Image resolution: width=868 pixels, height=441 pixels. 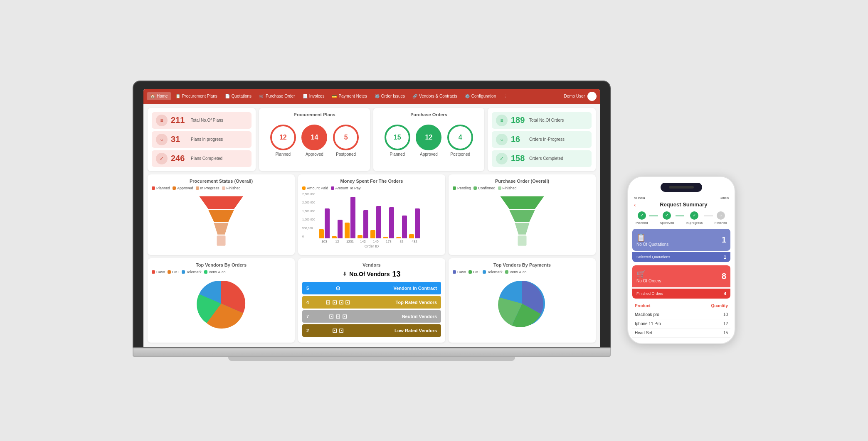 What do you see at coordinates (648, 324) in the screenshot?
I see `product-name-1: Iphone 11 Pro` at bounding box center [648, 324].